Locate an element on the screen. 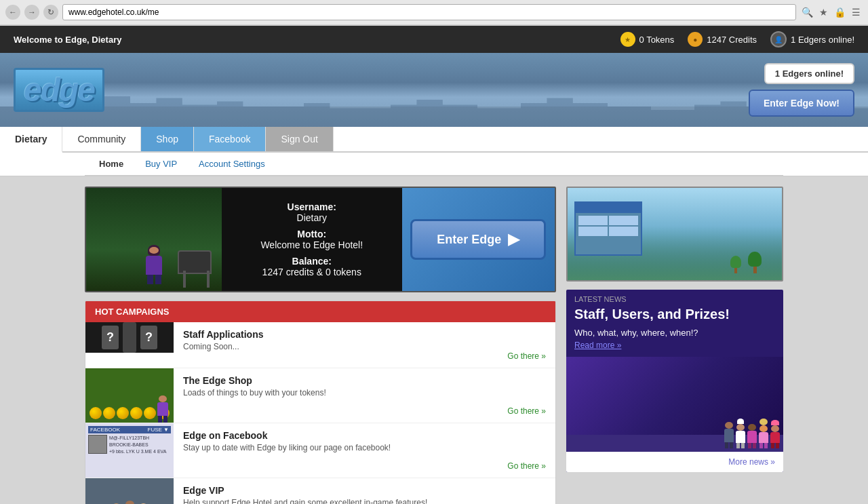 Image resolution: width=868 pixels, height=504 pixels. q-char-2: ? is located at coordinates (149, 338).